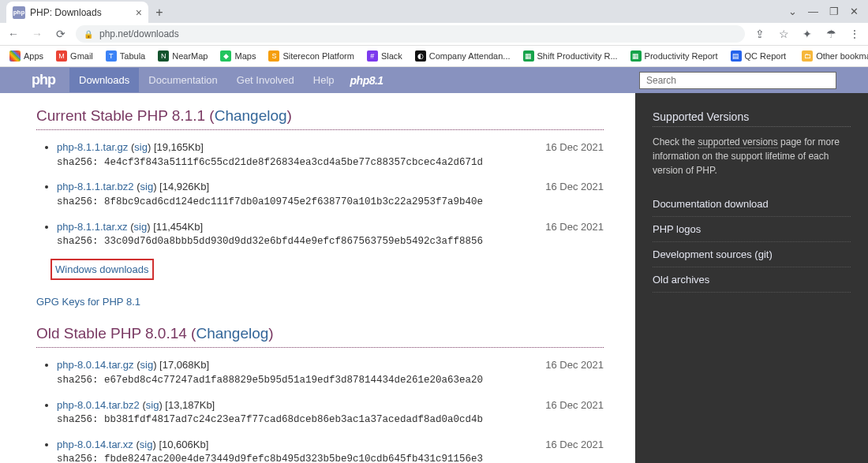 The height and width of the screenshot is (463, 868). What do you see at coordinates (95, 445) in the screenshot?
I see `file-link: php-8.0.14.tar.xz` at bounding box center [95, 445].